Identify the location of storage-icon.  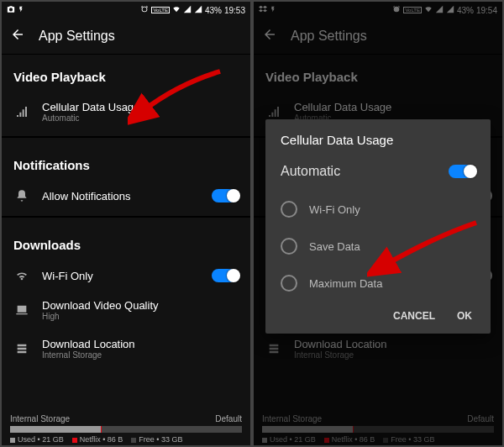
(22, 349).